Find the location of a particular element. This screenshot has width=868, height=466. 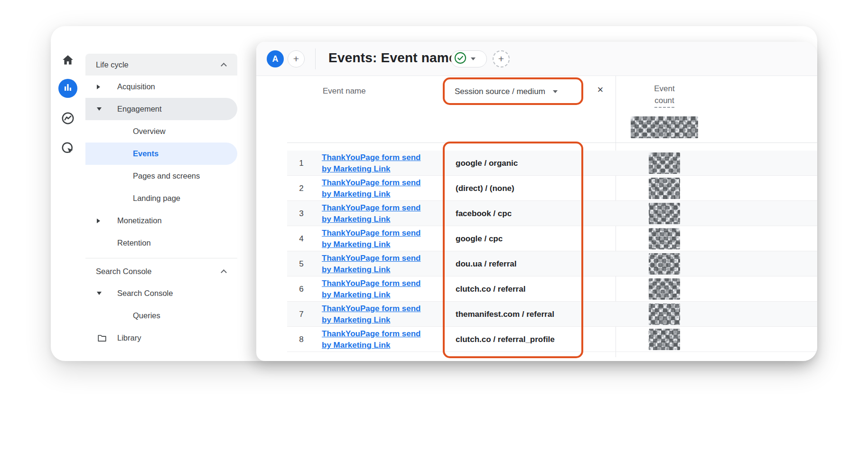

nav-rail is located at coordinates (68, 194).